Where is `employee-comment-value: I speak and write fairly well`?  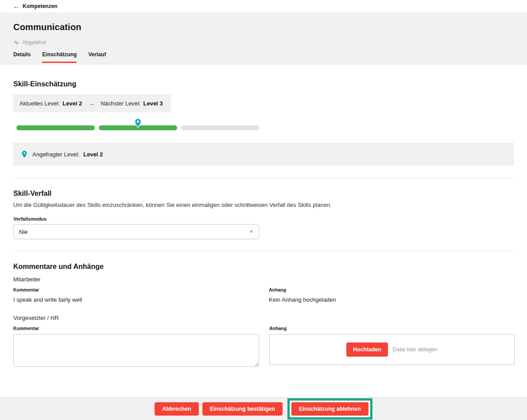 employee-comment-value: I speak and write fairly well is located at coordinates (136, 299).